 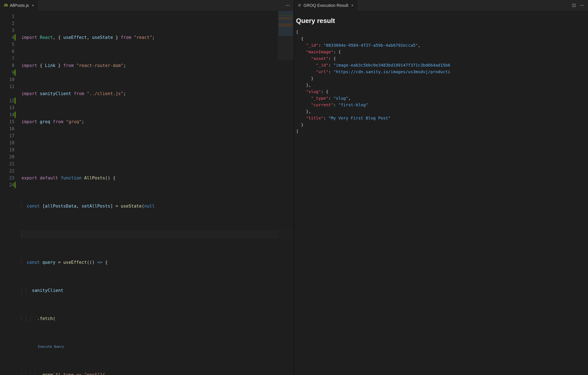 I want to click on line-number-gutter: 1234567891011 12131415161718192021222324, so click(x=8, y=193).